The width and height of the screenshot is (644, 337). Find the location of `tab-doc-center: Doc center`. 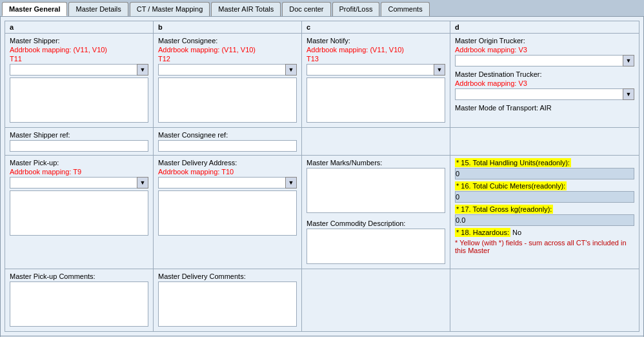

tab-doc-center: Doc center is located at coordinates (306, 9).